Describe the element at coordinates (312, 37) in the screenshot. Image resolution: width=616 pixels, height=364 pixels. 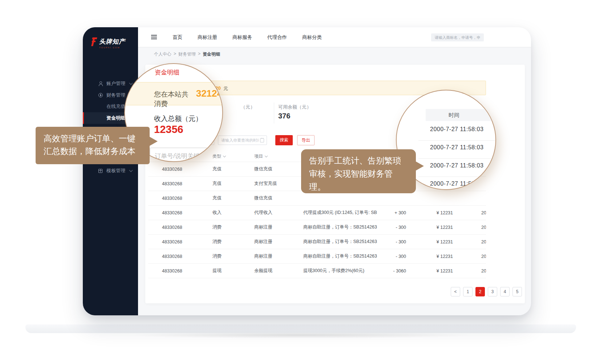
I see `nav-item-category: 商标分类` at that location.